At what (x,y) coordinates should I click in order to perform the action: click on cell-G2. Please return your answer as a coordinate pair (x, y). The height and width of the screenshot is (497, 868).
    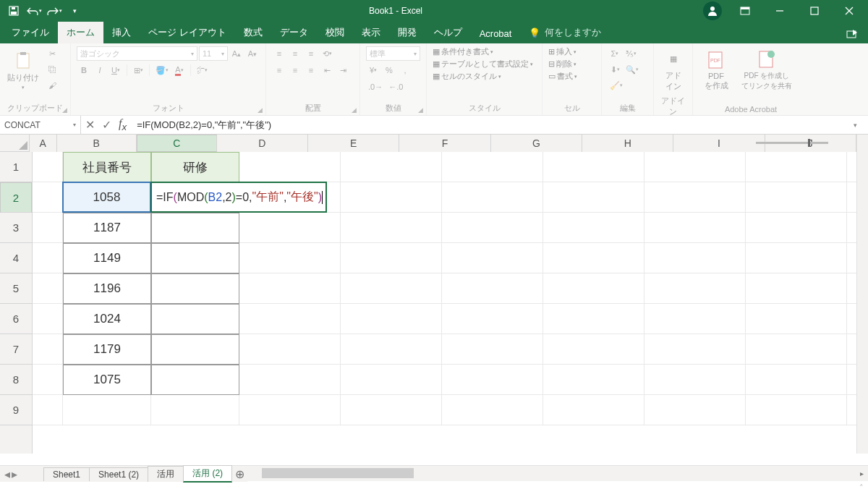
    Looking at the image, I should click on (594, 197).